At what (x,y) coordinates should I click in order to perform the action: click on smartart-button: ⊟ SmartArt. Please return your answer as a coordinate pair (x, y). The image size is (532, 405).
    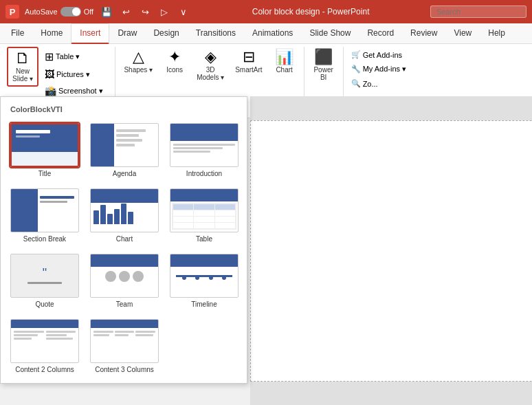
    Looking at the image, I should click on (249, 62).